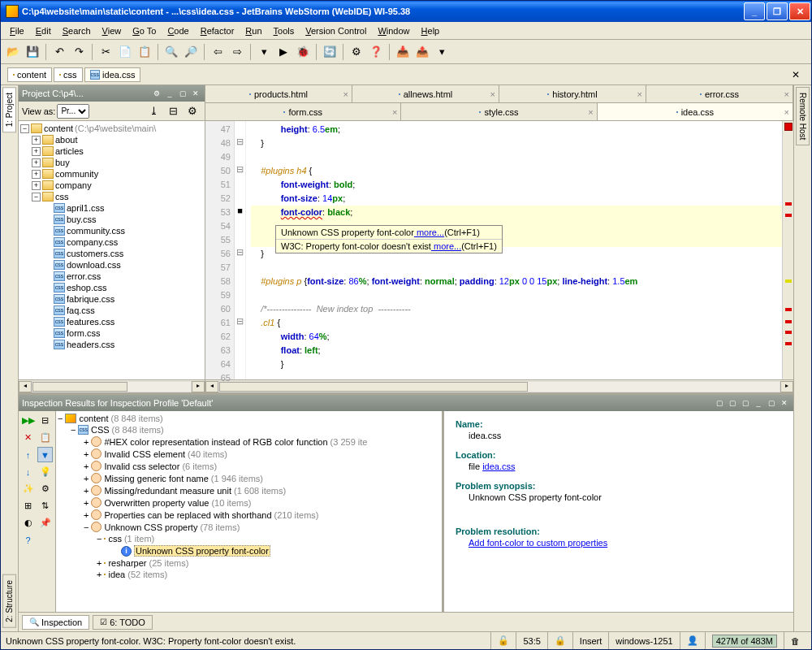  Describe the element at coordinates (113, 75) in the screenshot. I see `breadcrumb: cssidea.css` at that location.